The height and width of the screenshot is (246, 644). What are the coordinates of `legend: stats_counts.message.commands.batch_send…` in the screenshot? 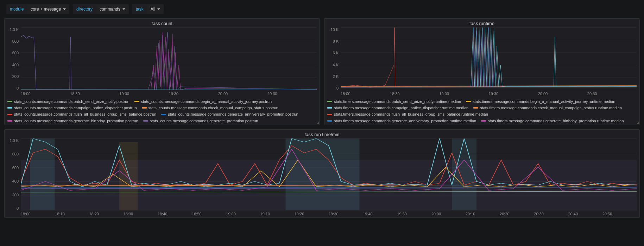 It's located at (162, 111).